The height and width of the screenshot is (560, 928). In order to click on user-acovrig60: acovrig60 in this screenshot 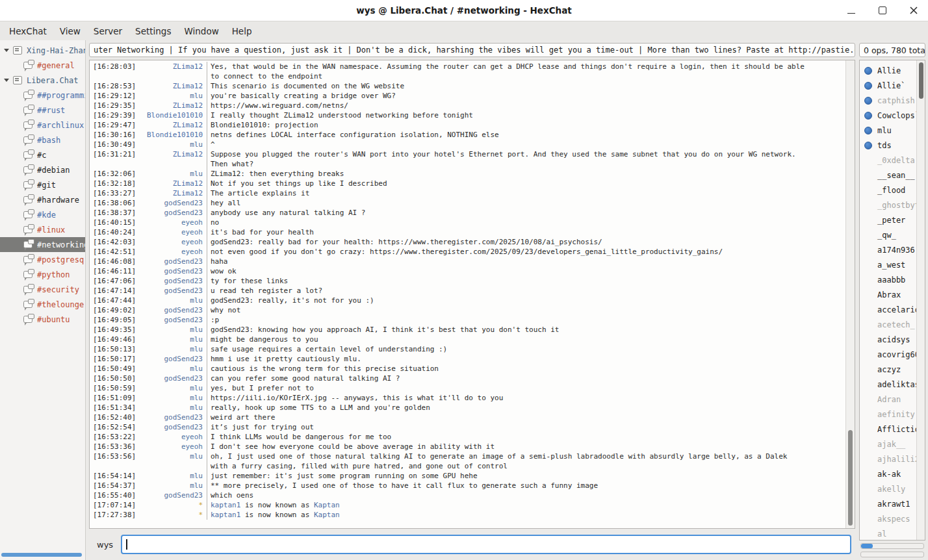, I will do `click(888, 355)`.